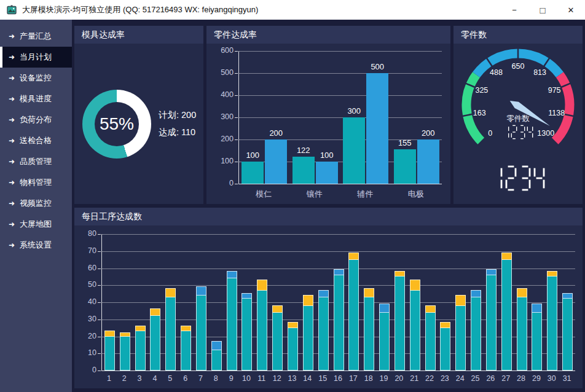 The height and width of the screenshot is (392, 585). I want to click on sidebar-item-label: 当月计划, so click(36, 57).